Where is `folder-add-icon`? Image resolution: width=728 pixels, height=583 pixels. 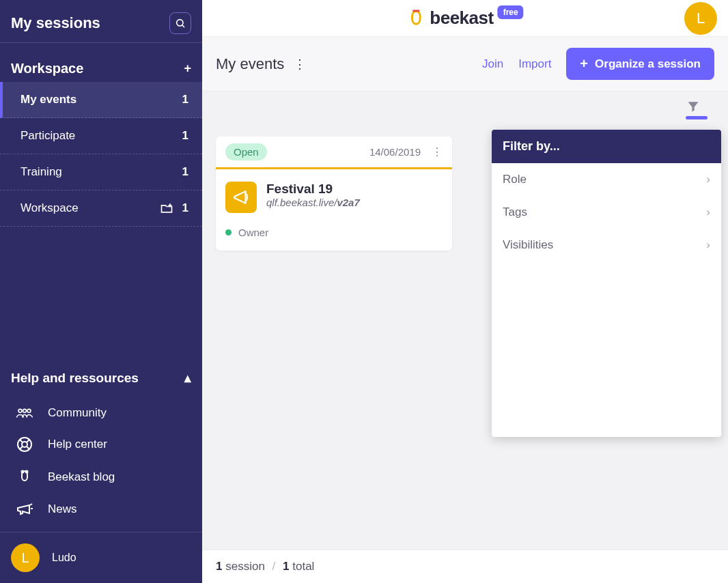 folder-add-icon is located at coordinates (167, 208).